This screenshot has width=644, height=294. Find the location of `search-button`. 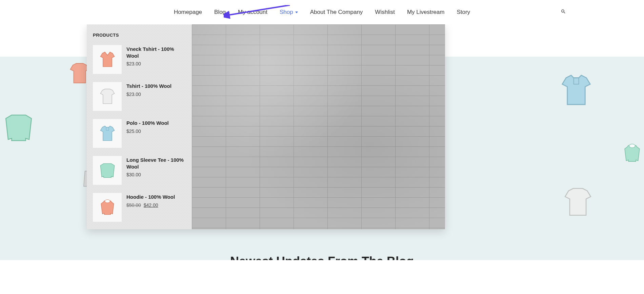

search-button is located at coordinates (563, 12).